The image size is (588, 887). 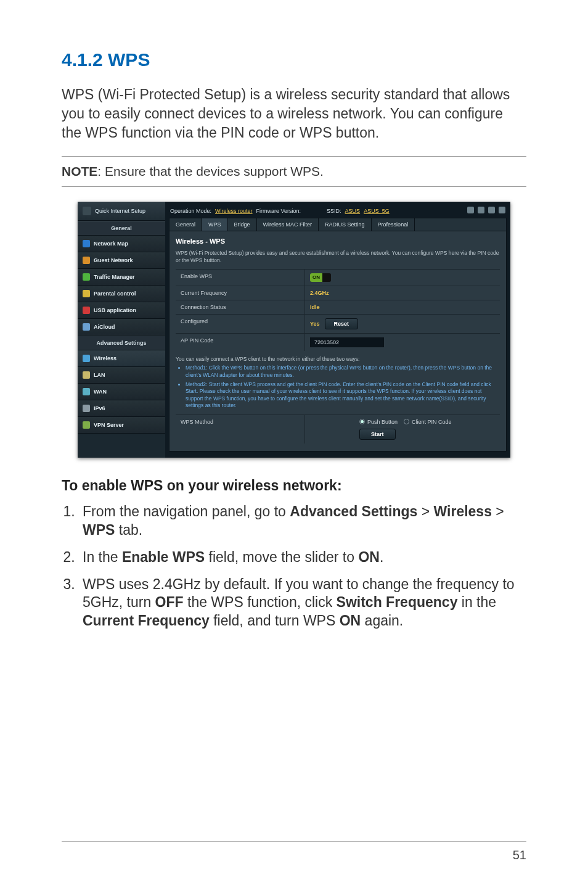 I want to click on connection-status-value: Idle, so click(x=315, y=307).